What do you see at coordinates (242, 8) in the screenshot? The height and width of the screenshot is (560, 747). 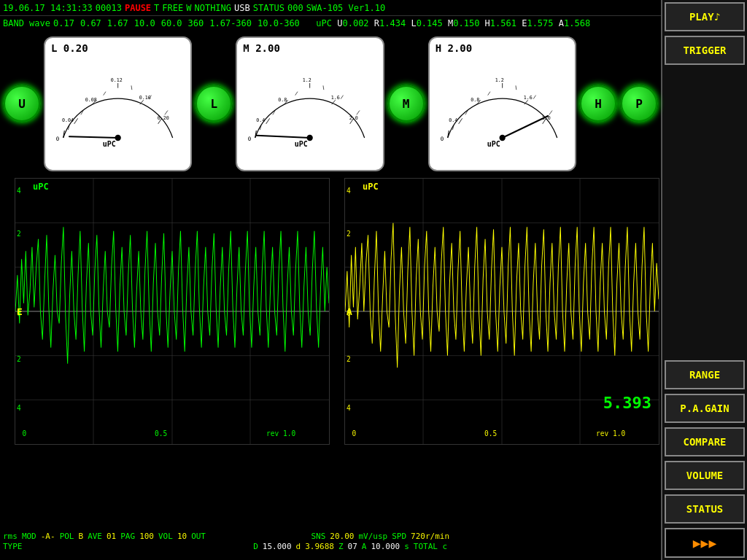 I see `usb-label: USB` at bounding box center [242, 8].